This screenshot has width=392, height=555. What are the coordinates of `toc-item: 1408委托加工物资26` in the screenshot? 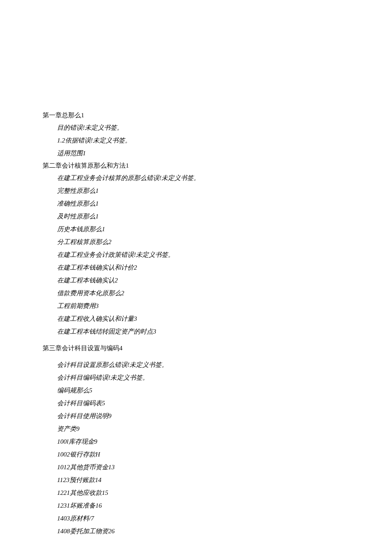 It's located at (203, 531).